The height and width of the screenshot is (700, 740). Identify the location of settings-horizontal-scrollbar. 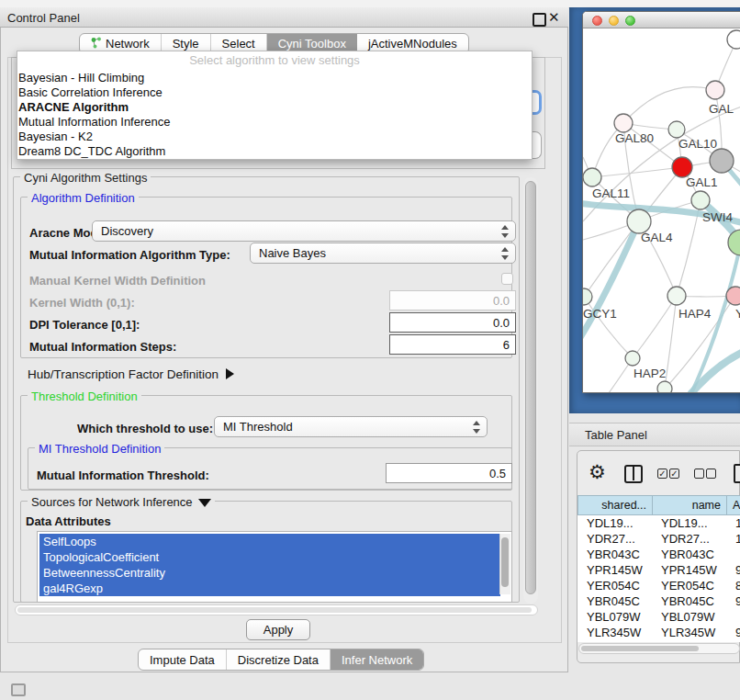
(276, 610).